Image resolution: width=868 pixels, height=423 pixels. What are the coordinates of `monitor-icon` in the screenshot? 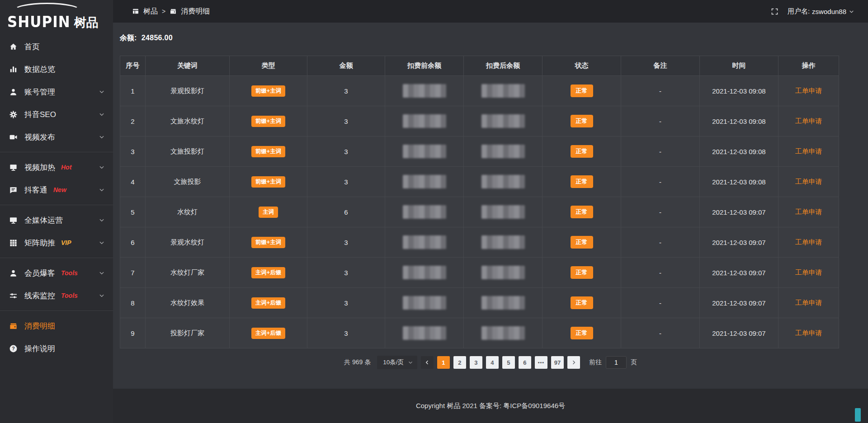 It's located at (14, 221).